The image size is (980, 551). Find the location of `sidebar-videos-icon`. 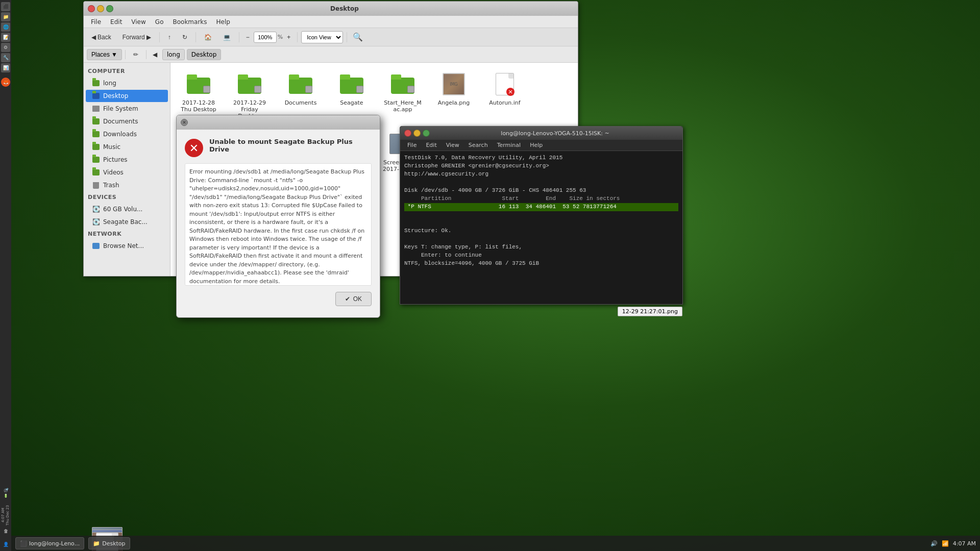

sidebar-videos-icon is located at coordinates (96, 172).